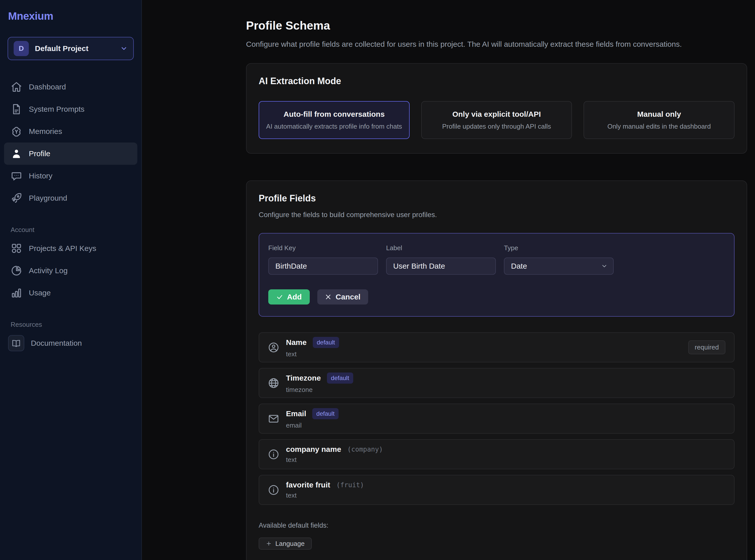  Describe the element at coordinates (328, 297) in the screenshot. I see `close-icon` at that location.